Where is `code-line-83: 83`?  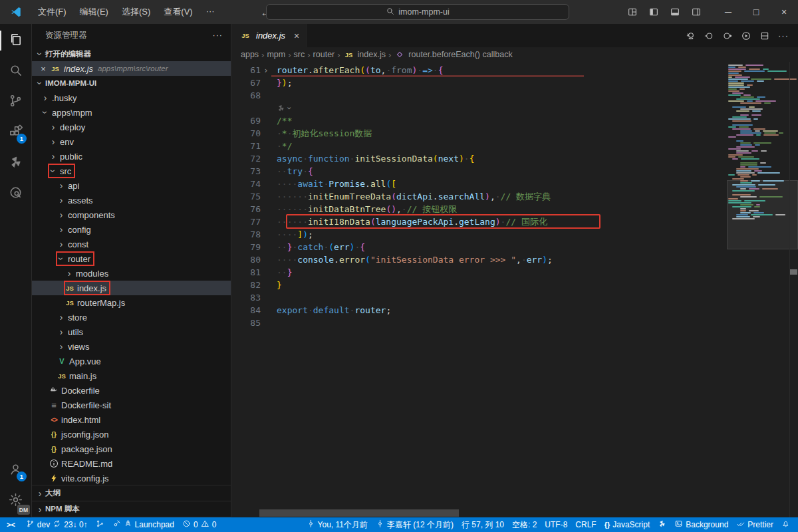
code-line-83: 83 is located at coordinates (515, 298).